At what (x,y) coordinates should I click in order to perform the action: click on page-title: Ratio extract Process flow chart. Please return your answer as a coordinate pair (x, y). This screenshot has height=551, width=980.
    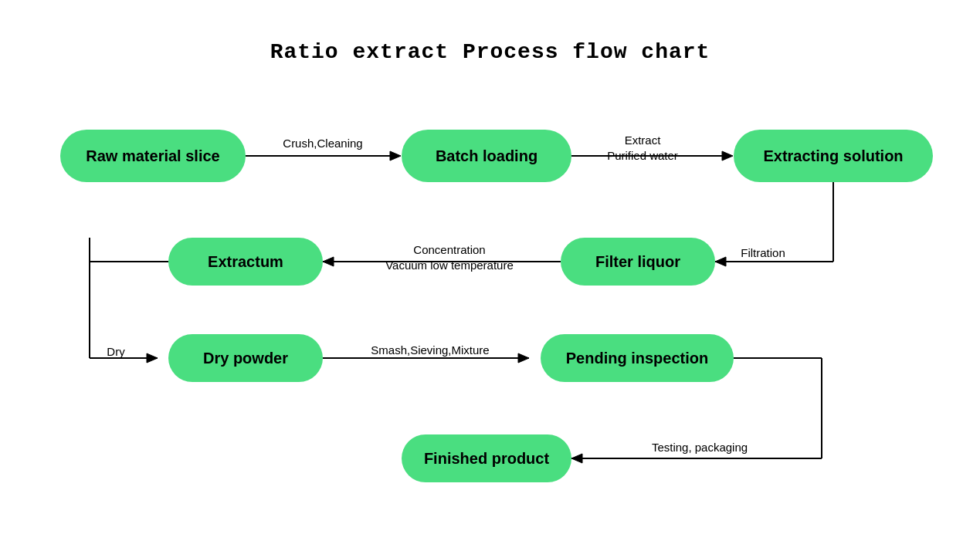
    Looking at the image, I should click on (490, 32).